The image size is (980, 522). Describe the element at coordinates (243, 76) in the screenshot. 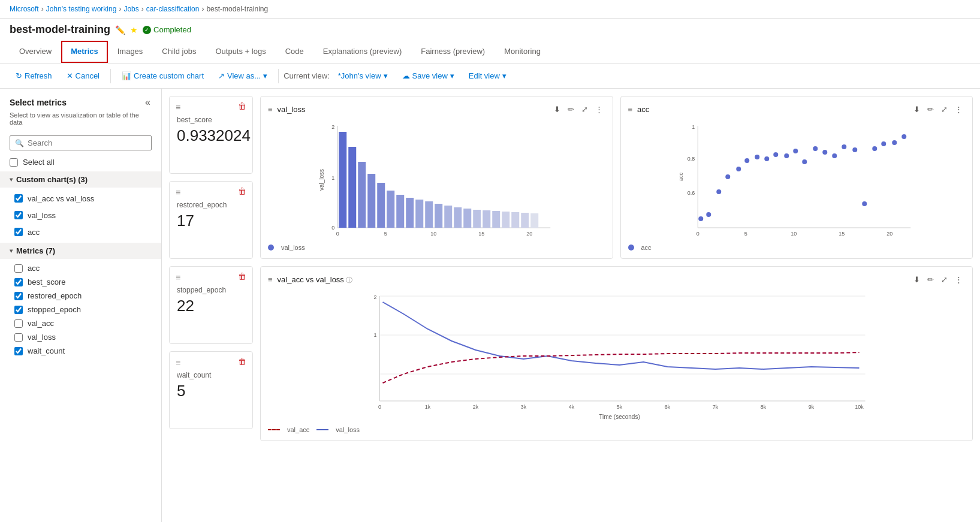

I see `view-as-button: ↗ View as... ▾` at that location.